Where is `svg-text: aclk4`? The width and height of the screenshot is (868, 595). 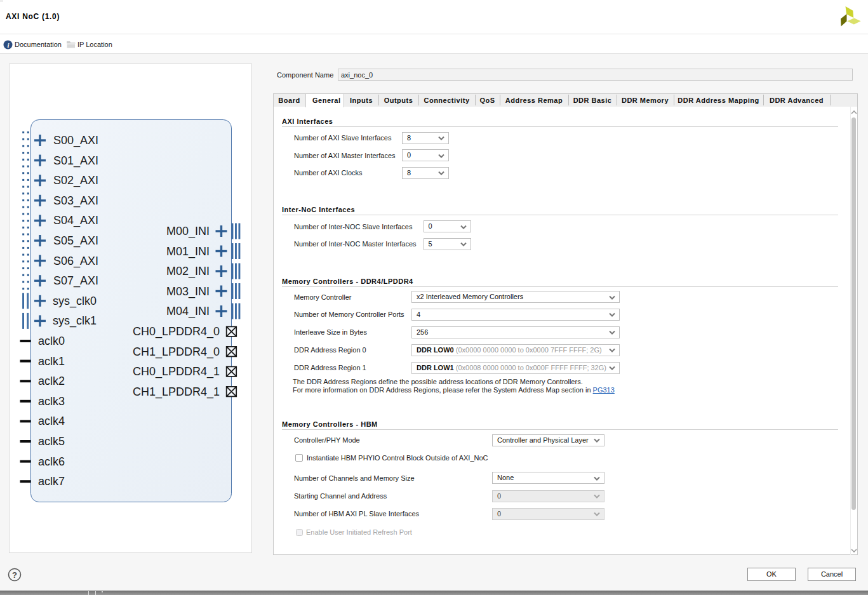 svg-text: aclk4 is located at coordinates (51, 421).